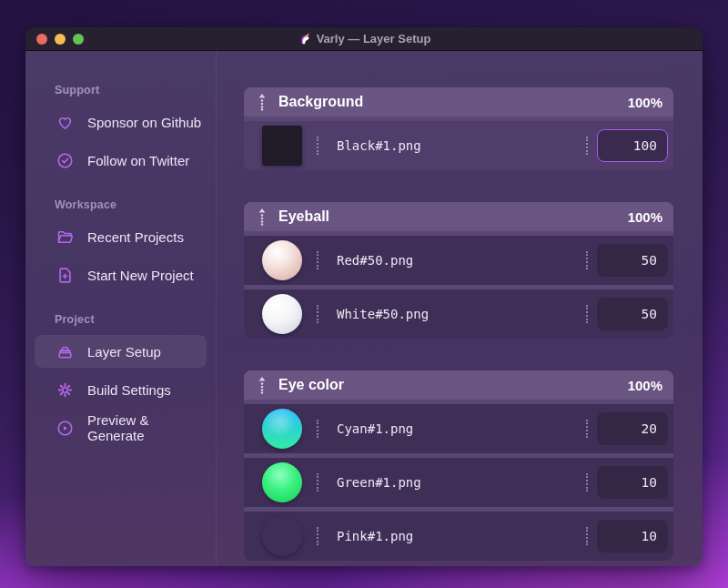 This screenshot has width=728, height=588. Describe the element at coordinates (138, 160) in the screenshot. I see `sidebar-item-label: Follow on Twitter` at that location.